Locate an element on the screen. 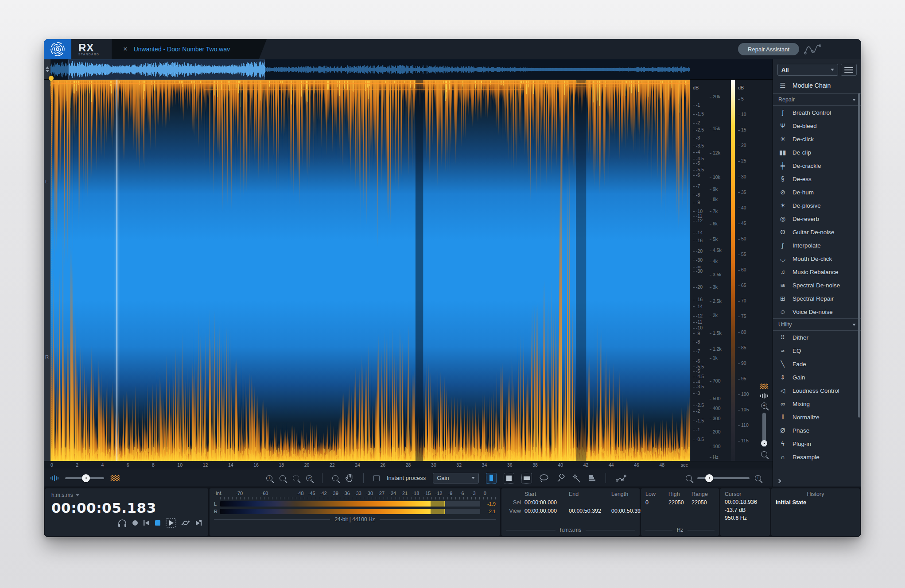 The width and height of the screenshot is (905, 588). play-selection-button is located at coordinates (171, 523).